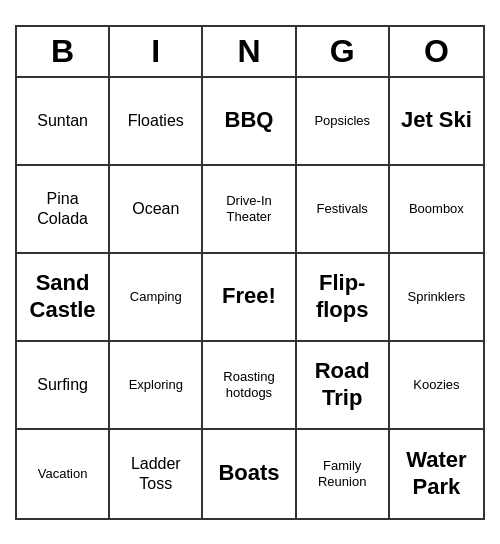  I want to click on bingo-cell: Water Park, so click(436, 474).